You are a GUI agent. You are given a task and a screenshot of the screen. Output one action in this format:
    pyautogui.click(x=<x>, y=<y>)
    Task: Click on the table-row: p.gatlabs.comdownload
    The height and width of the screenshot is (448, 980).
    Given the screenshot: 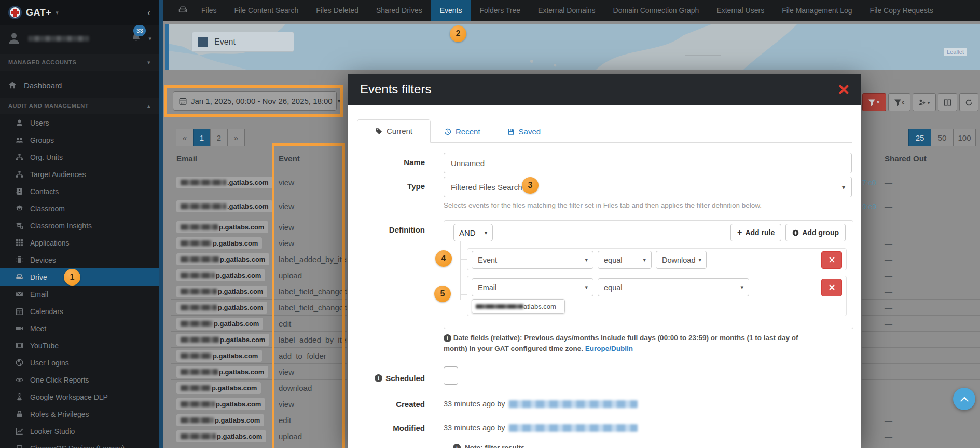 What is the action you would take?
    pyautogui.click(x=258, y=388)
    